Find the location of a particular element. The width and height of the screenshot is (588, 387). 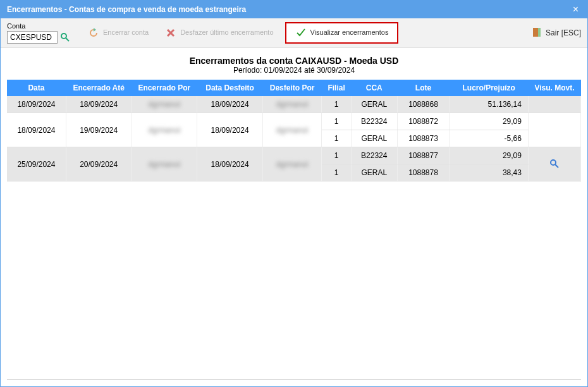

titlebar: Encerramentos - Contas de compra e venda… is located at coordinates (294, 9).